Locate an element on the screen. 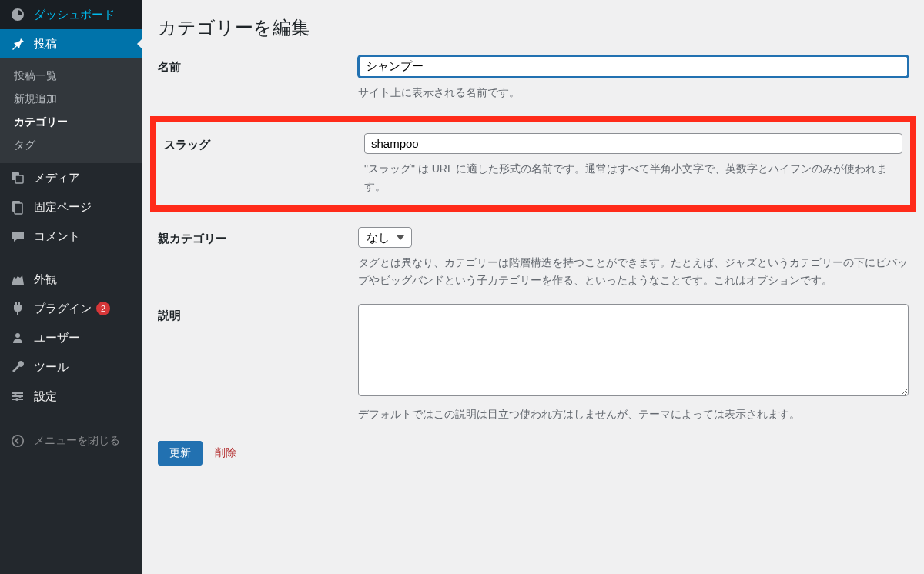  sidebar-item-label: 固定ページ is located at coordinates (63, 208).